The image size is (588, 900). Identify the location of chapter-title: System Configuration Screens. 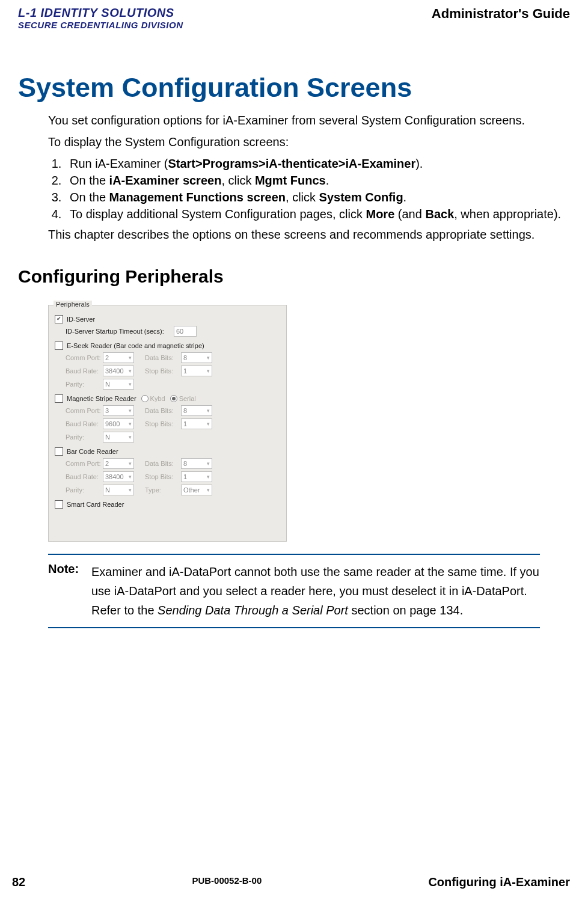
(294, 88).